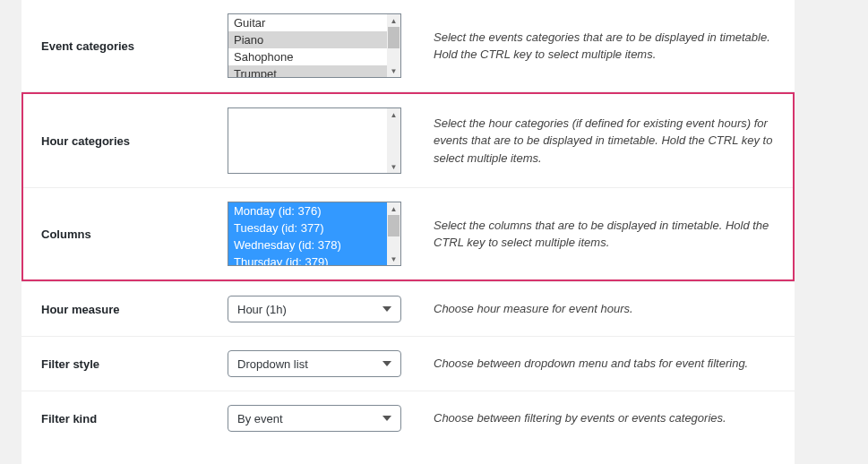 This screenshot has width=868, height=464. What do you see at coordinates (314, 23) in the screenshot?
I see `list-item: Guitar` at bounding box center [314, 23].